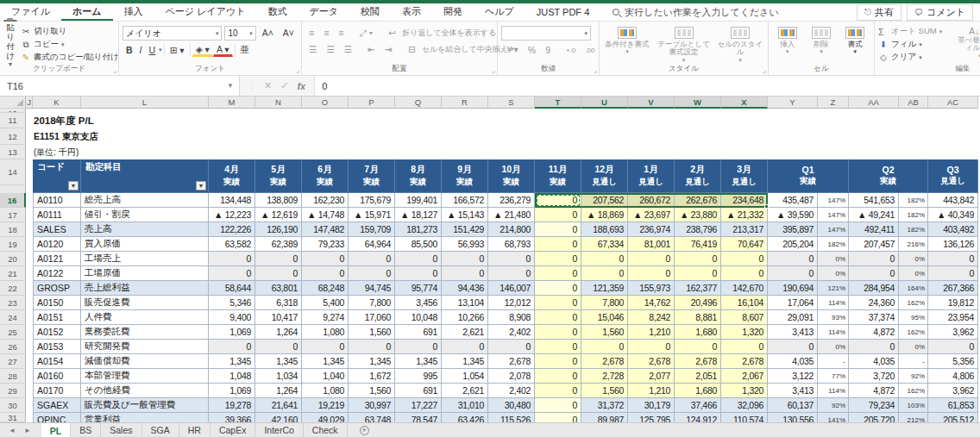  Describe the element at coordinates (145, 103) in the screenshot. I see `column-header-L: L` at that location.